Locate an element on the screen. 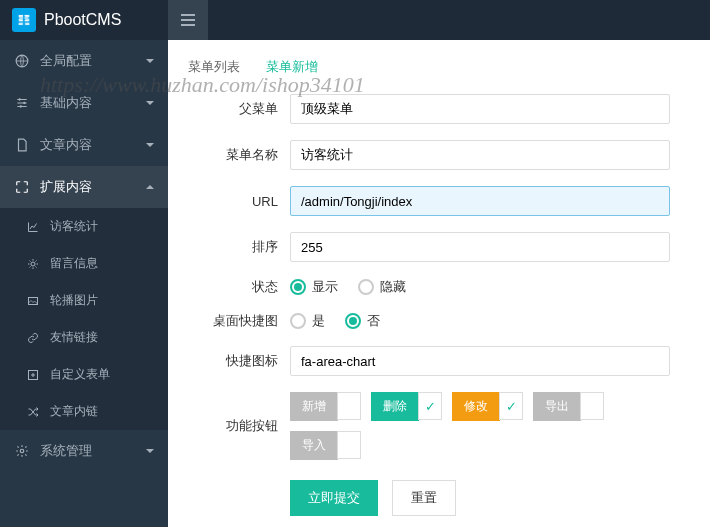 The width and height of the screenshot is (710, 527). chart-icon is located at coordinates (33, 227).